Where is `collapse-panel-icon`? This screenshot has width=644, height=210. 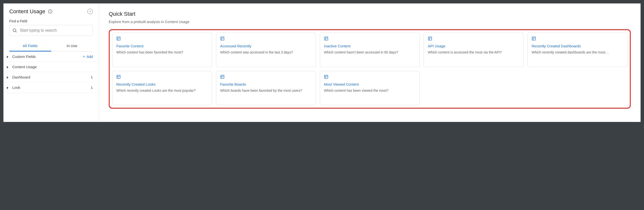
collapse-panel-icon is located at coordinates (90, 12).